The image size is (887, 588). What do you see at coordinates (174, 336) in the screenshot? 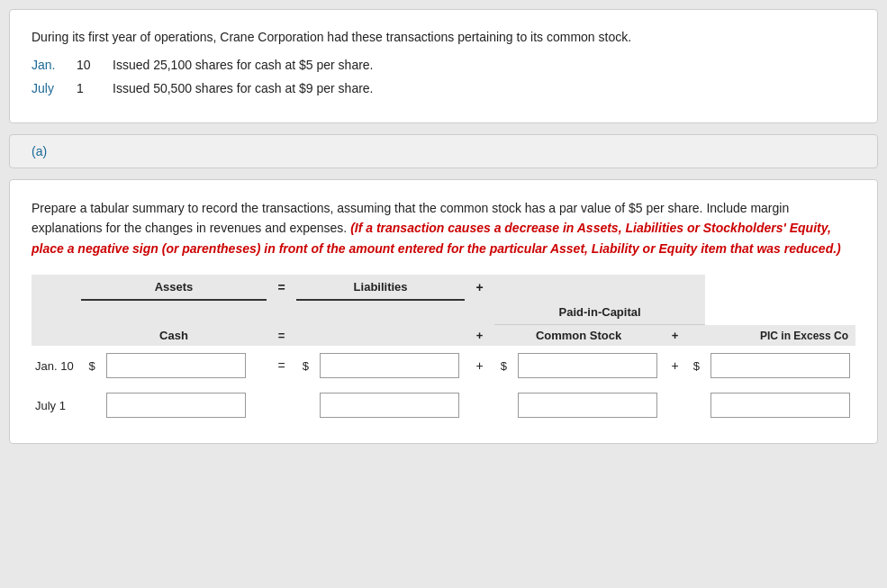
I see `cash-col-header: Cash` at bounding box center [174, 336].